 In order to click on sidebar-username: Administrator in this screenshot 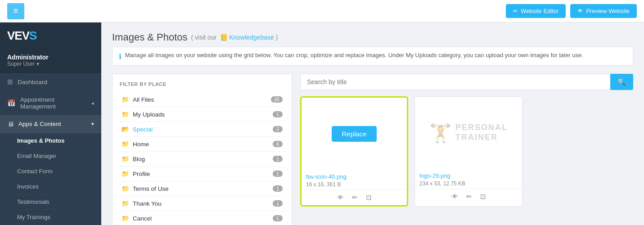, I will do `click(50, 57)`.